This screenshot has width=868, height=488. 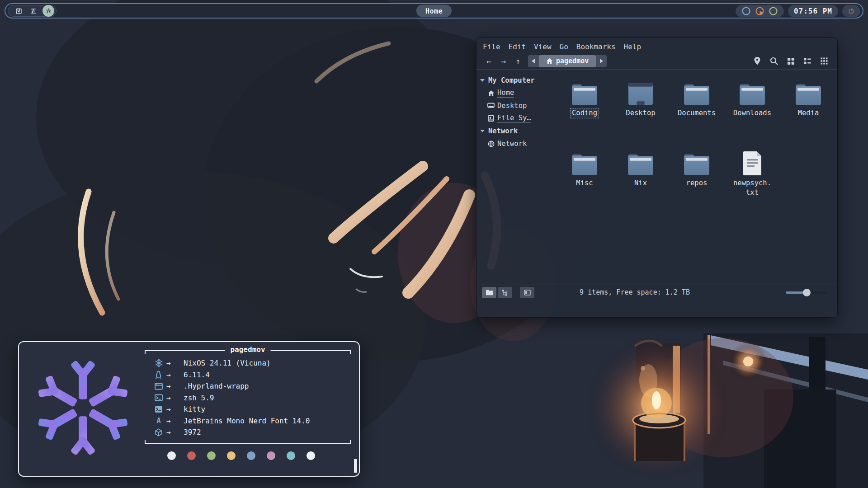 What do you see at coordinates (601, 61) in the screenshot?
I see `path-scroll-right-button` at bounding box center [601, 61].